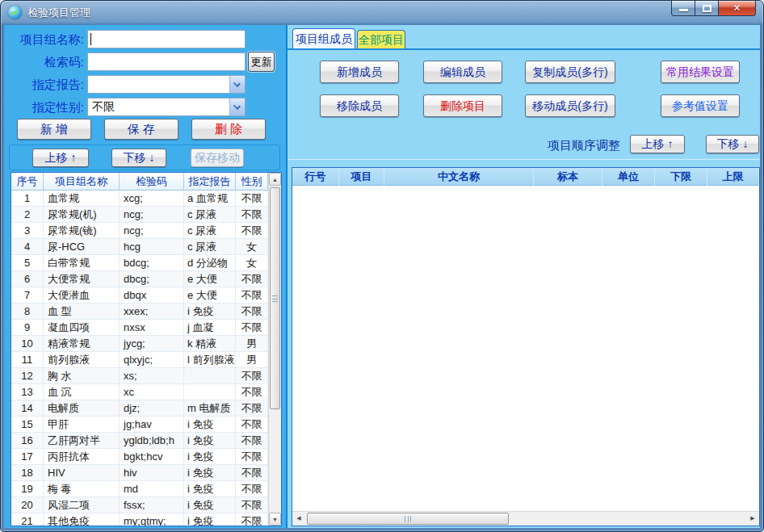  I want to click on order-adjust-label: 项目顺序调整, so click(569, 145).